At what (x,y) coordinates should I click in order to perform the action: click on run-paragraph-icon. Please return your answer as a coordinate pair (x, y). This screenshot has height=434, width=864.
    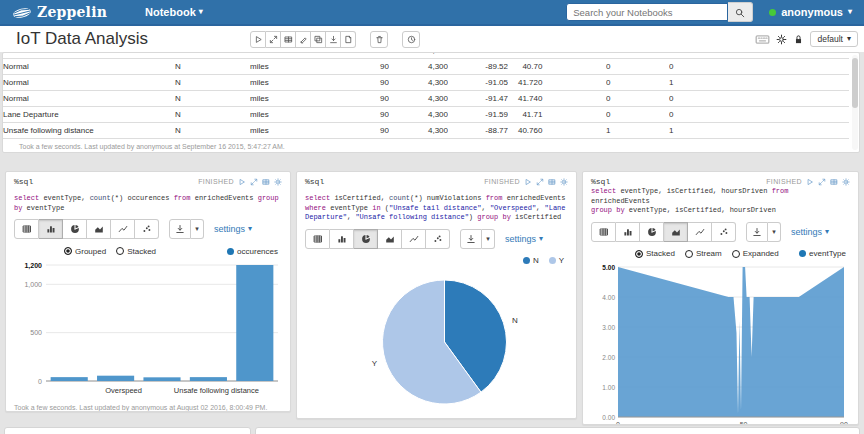
    Looking at the image, I should click on (810, 182).